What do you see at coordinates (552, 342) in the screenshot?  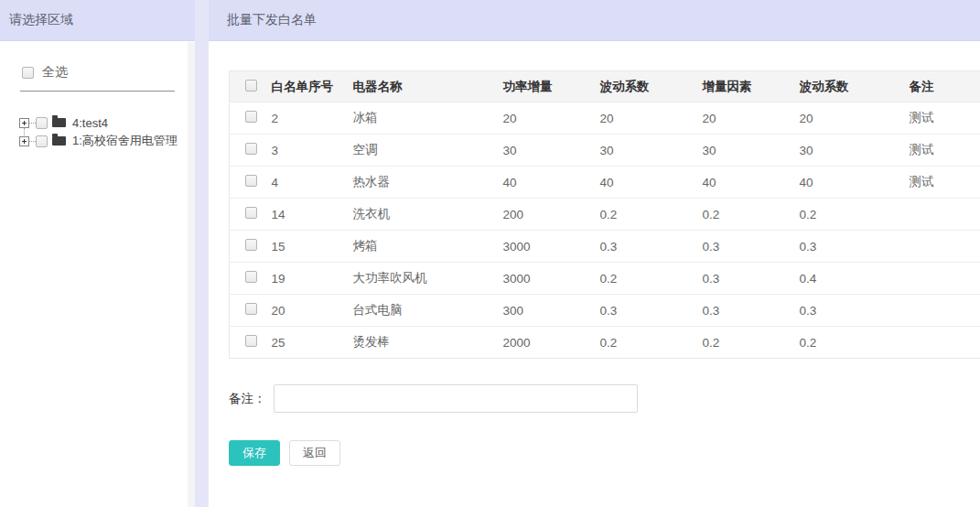 I see `table-cell: 2000` at bounding box center [552, 342].